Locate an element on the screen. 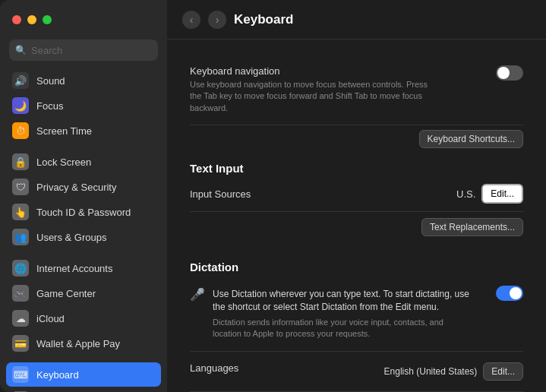  minimize-button is located at coordinates (32, 20).